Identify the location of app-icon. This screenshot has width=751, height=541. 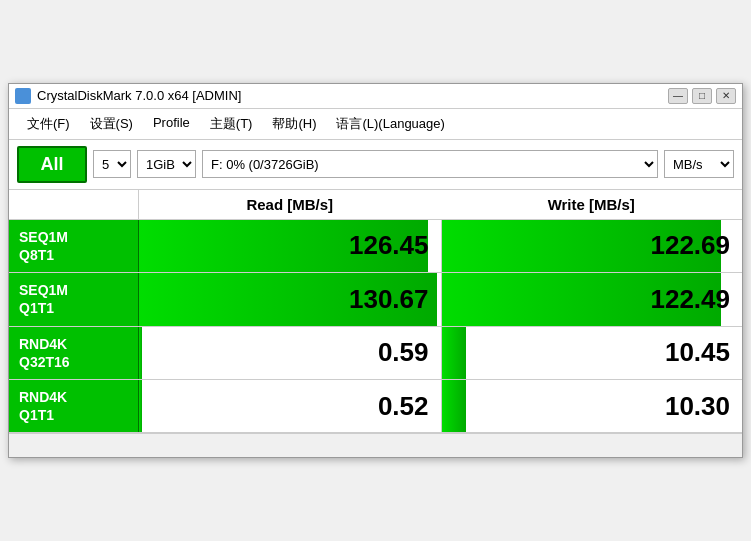
(23, 96).